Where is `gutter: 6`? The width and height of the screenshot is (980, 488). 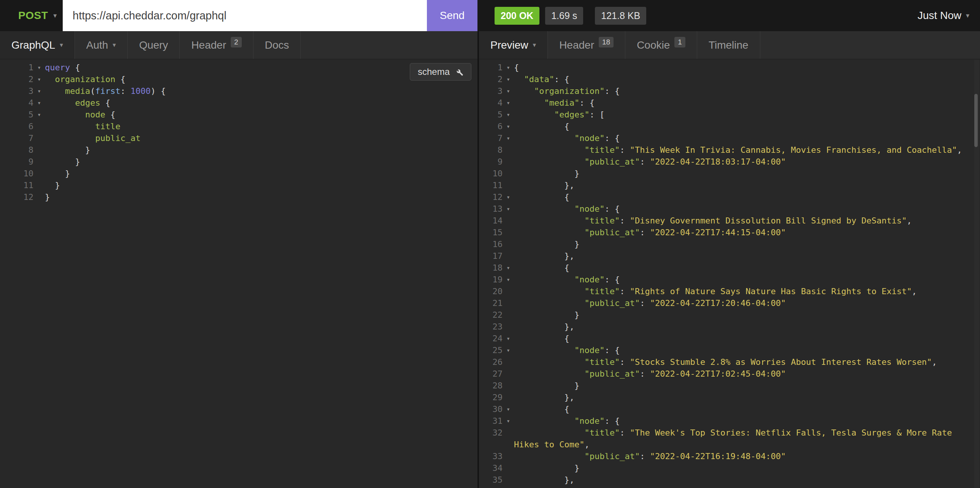
gutter: 6 is located at coordinates (22, 126).